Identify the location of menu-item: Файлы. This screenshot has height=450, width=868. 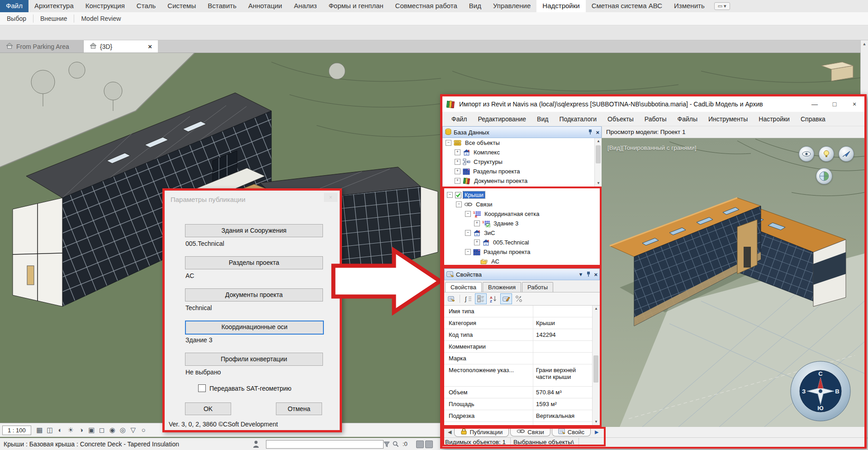
(688, 119).